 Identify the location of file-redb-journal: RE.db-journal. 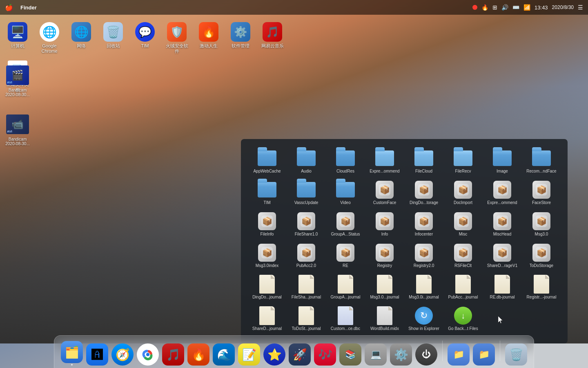
(502, 287).